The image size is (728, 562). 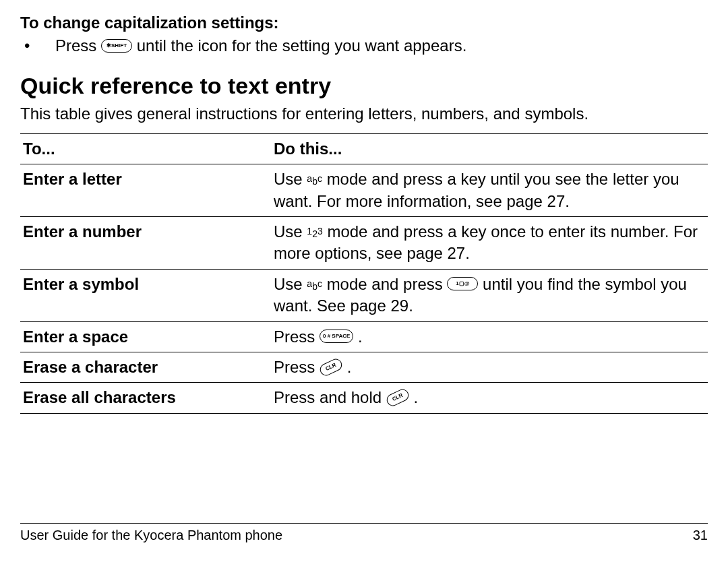 What do you see at coordinates (364, 398) in the screenshot?
I see `table-row: Erase all characters Press and hold CLR …` at bounding box center [364, 398].